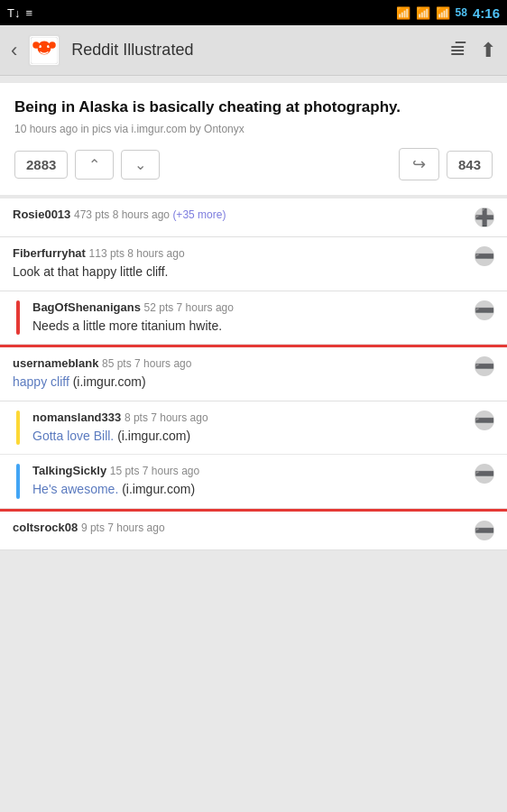 Image resolution: width=507 pixels, height=812 pixels. Describe the element at coordinates (20, 13) in the screenshot. I see `status-left-icons: T↓ ≡` at that location.